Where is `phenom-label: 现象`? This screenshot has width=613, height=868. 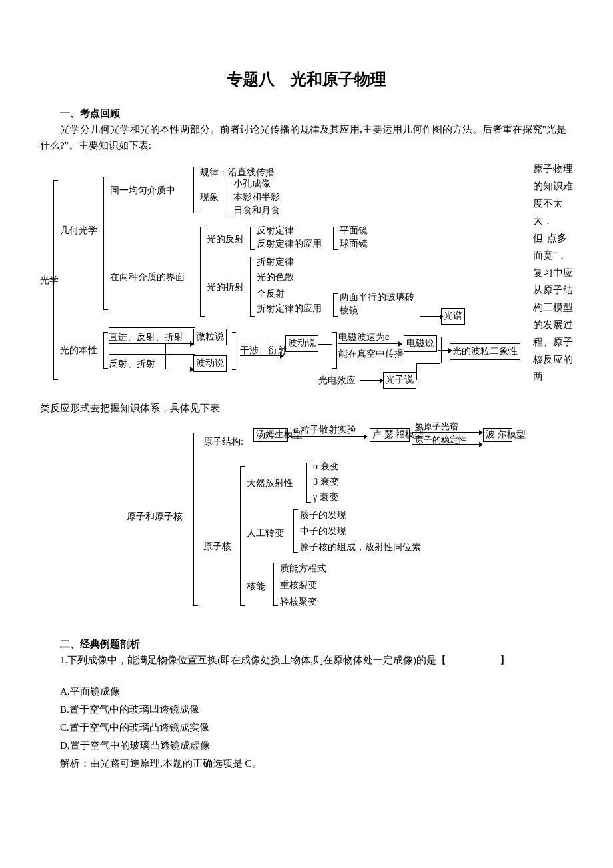 phenom-label: 现象 is located at coordinates (209, 197).